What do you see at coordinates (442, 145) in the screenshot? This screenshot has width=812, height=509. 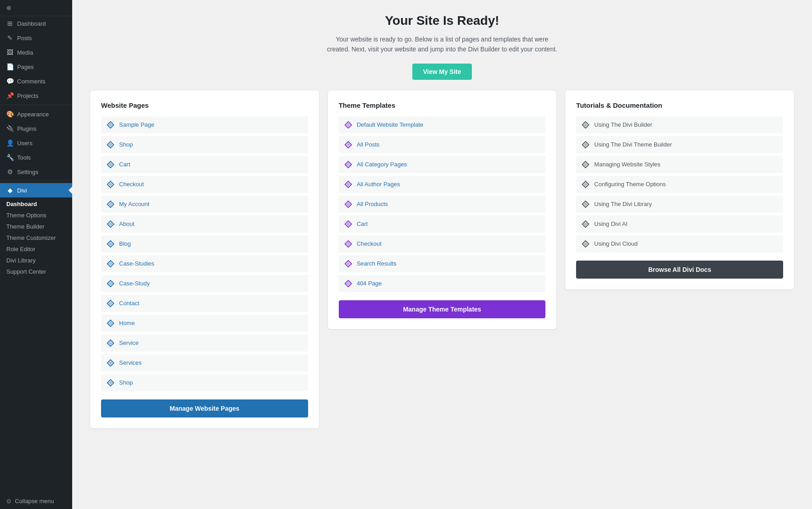 I see `list-item: All Posts` at bounding box center [442, 145].